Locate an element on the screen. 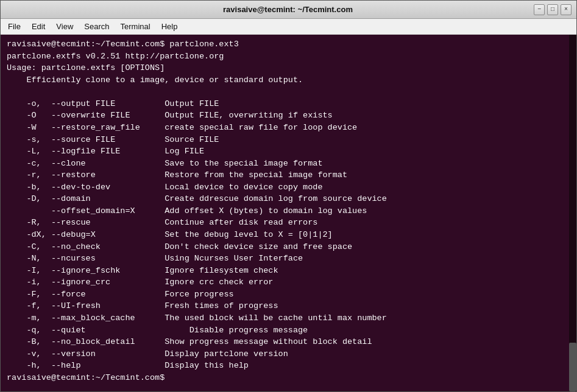  maximize-button: □ is located at coordinates (553, 10).